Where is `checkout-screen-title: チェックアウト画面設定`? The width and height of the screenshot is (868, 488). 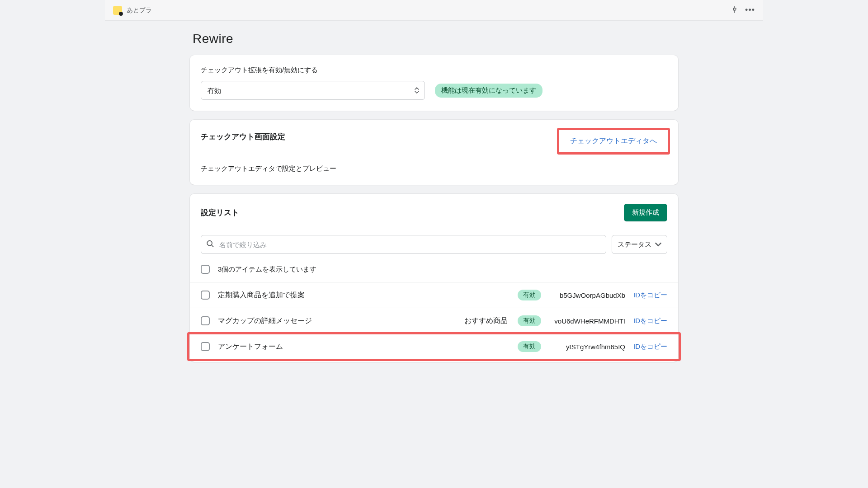
checkout-screen-title: チェックアウト画面設定 is located at coordinates (243, 136).